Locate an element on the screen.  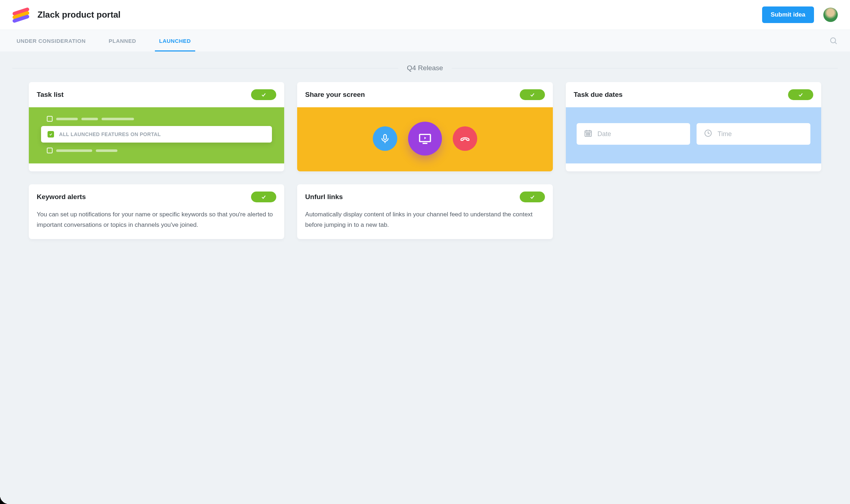
time-placeholder: Time is located at coordinates (725, 134).